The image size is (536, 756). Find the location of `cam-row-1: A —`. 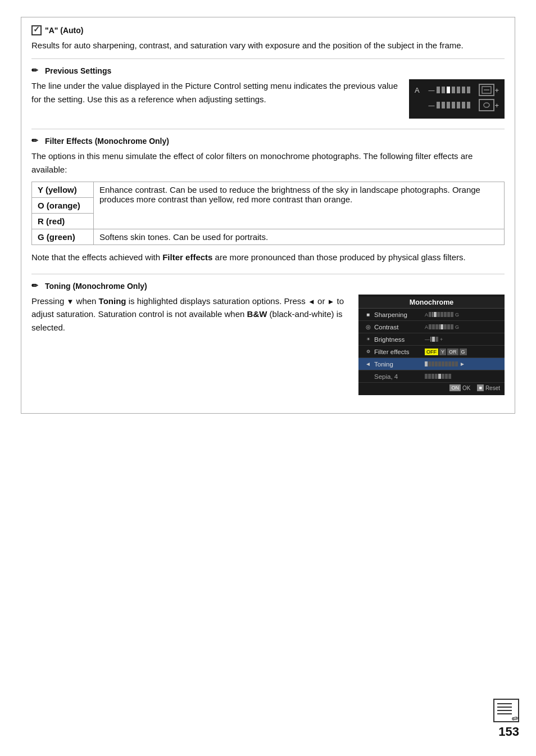

cam-row-1: A — is located at coordinates (457, 90).